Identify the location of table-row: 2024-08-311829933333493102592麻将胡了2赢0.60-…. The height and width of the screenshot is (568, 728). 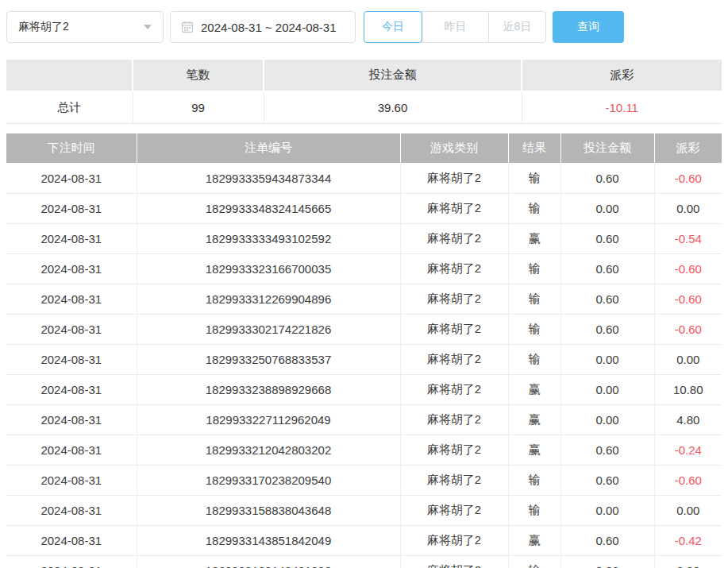
(364, 239).